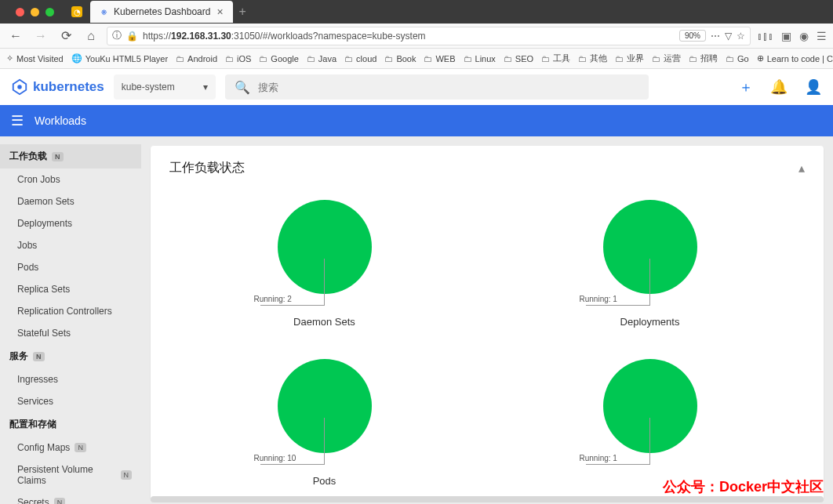  What do you see at coordinates (220, 12) in the screenshot?
I see `close-tab-icon: ×` at bounding box center [220, 12].